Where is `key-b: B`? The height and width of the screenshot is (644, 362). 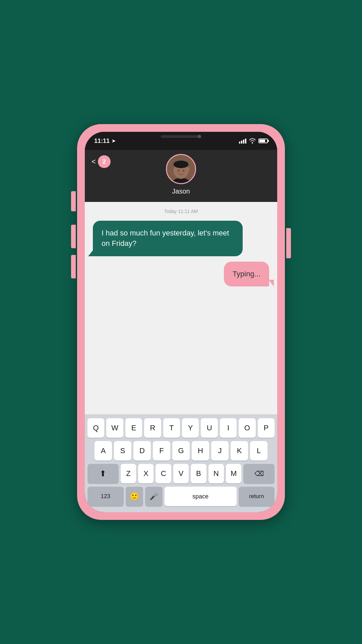
key-b: B is located at coordinates (198, 474).